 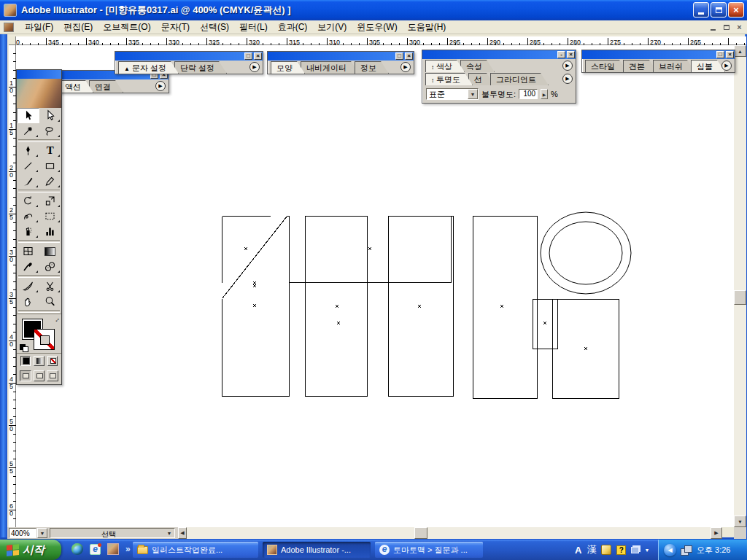 I want to click on swap-fill-stroke-icon: ↔, so click(x=57, y=319).